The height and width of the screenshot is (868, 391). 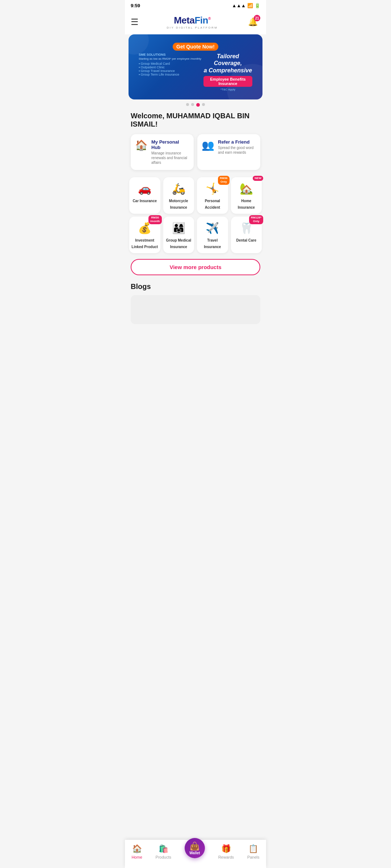 What do you see at coordinates (196, 23) in the screenshot?
I see `app-header: ☰ MetaFin® DIY DIGITAL PLATFORM 🔔 21` at bounding box center [196, 23].